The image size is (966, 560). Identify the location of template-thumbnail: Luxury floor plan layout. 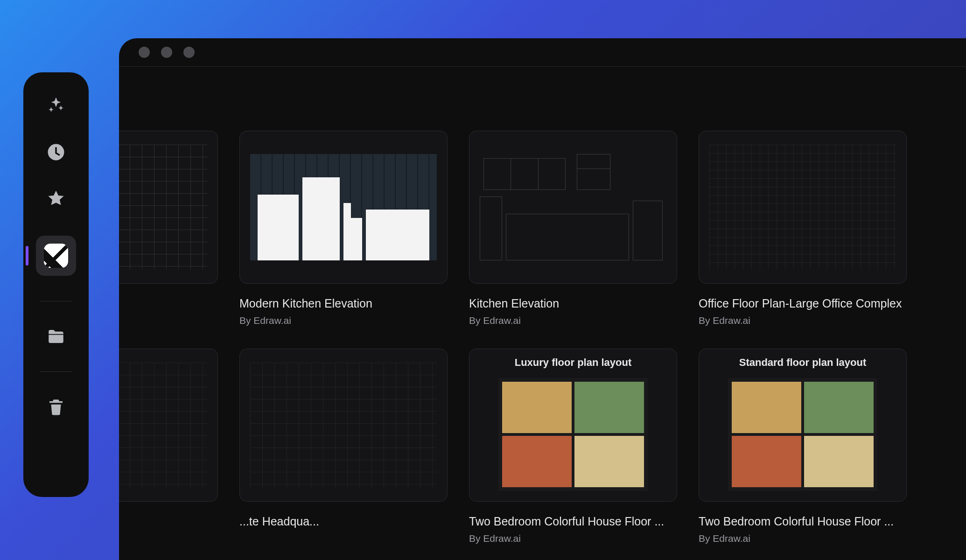
(573, 425).